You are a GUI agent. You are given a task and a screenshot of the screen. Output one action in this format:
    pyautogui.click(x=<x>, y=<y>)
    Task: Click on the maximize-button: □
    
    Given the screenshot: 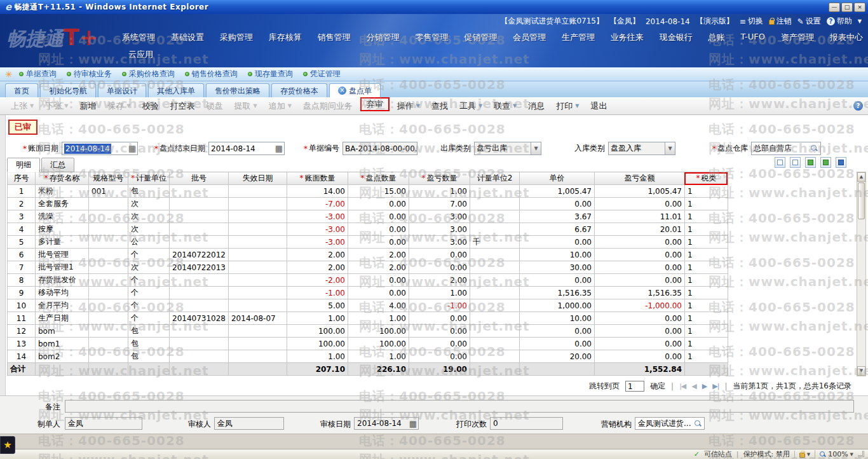 What is the action you would take?
    pyautogui.click(x=847, y=8)
    